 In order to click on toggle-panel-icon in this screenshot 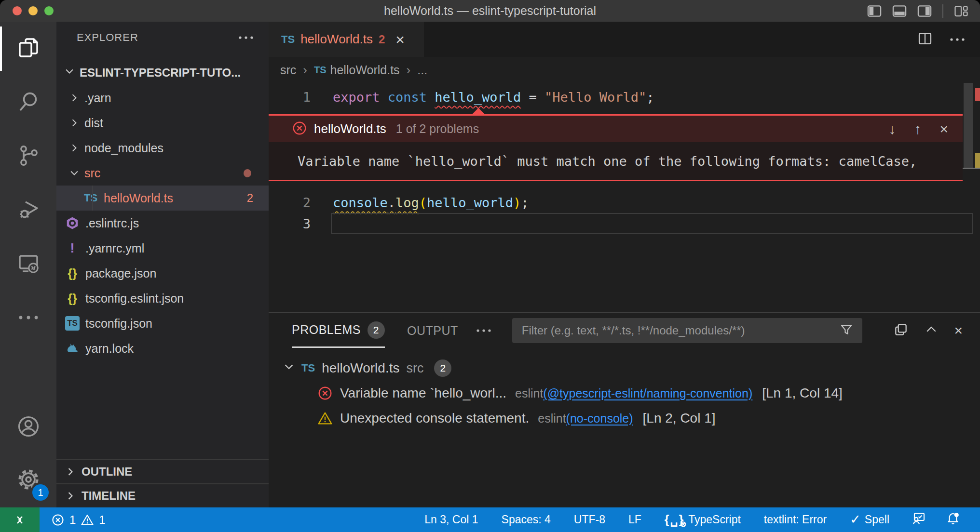, I will do `click(899, 11)`.